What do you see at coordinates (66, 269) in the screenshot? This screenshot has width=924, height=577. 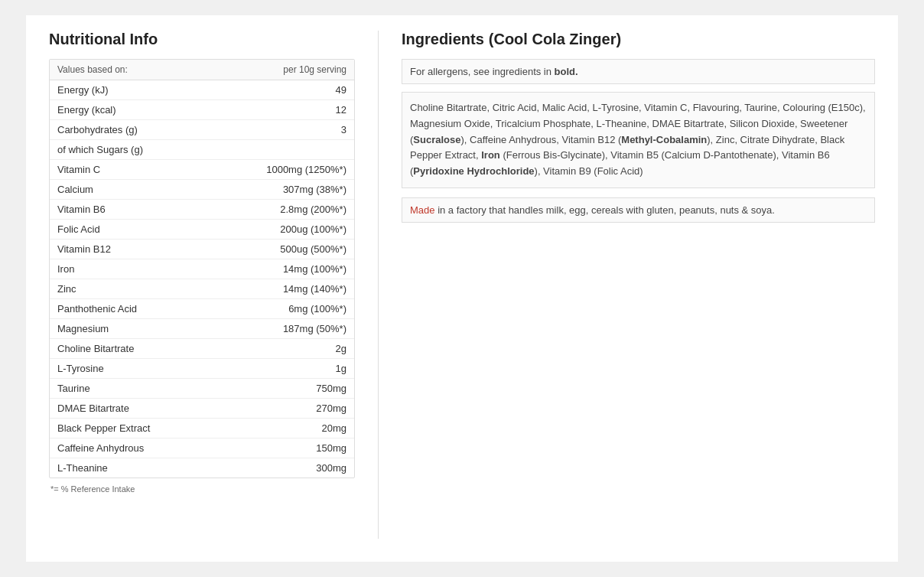 I see `row-label: Iron` at bounding box center [66, 269].